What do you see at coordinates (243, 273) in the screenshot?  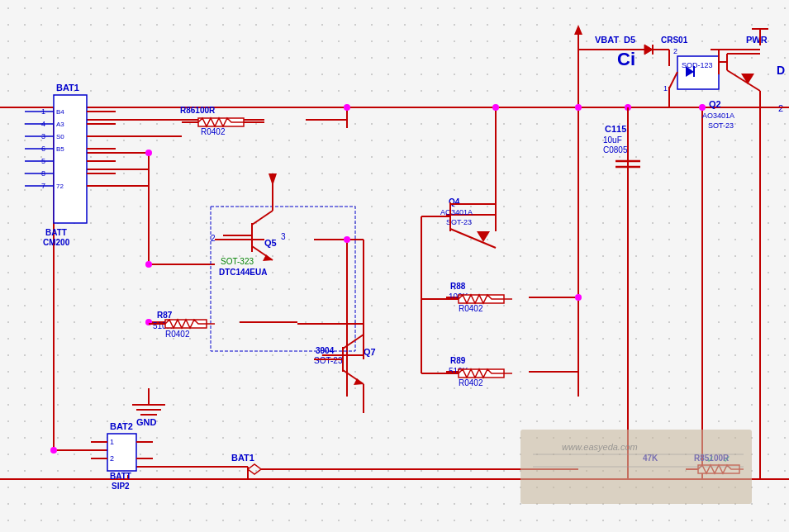 I see `svg-text: DTC144EUA` at bounding box center [243, 273].